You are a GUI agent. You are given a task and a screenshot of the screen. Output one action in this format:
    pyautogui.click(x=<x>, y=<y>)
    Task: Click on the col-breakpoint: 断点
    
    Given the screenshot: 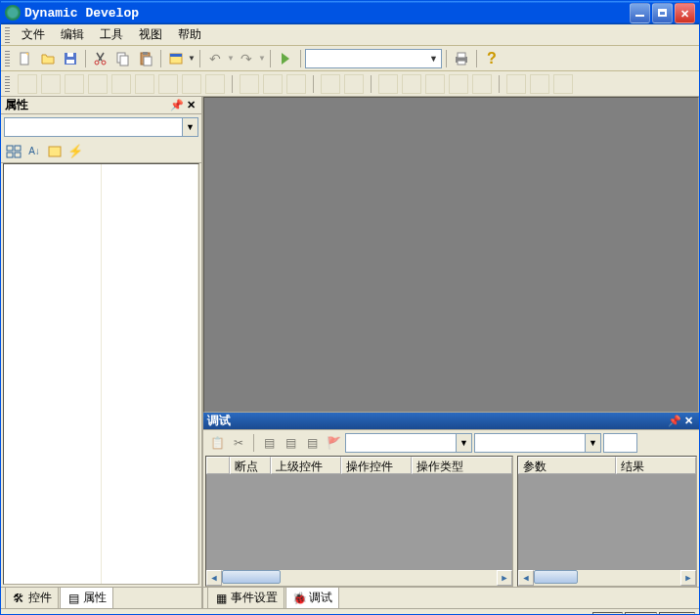 What is the action you would take?
    pyautogui.click(x=250, y=465)
    